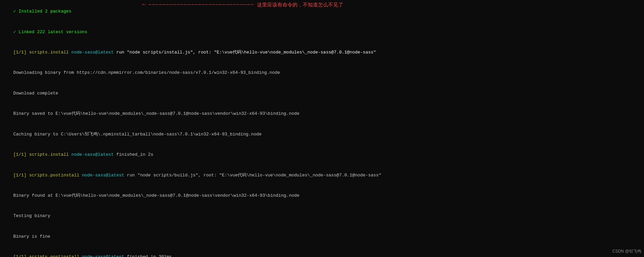 Image resolution: width=644 pixels, height=257 pixels. Describe the element at coordinates (322, 52) in the screenshot. I see `terminal-line: [1/1] scripts.install node-sass@latest r…` at that location.